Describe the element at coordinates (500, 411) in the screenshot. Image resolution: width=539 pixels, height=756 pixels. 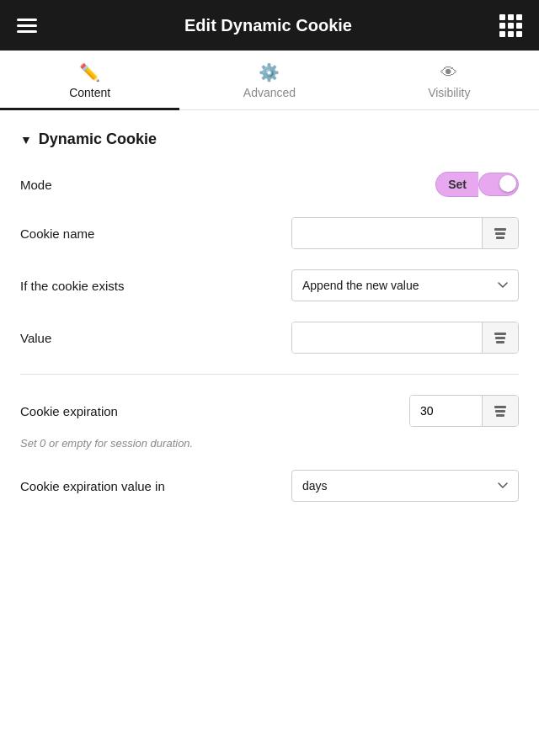
I see `expiration-stack-button` at that location.